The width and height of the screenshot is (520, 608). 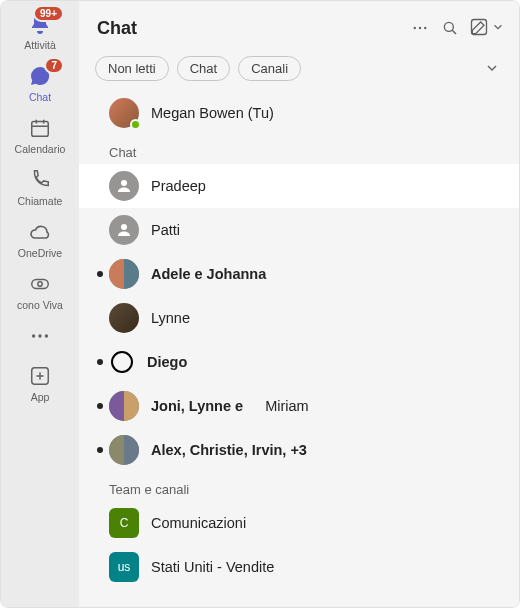 I want to click on rail-viva: cono Viva, so click(x=40, y=291).